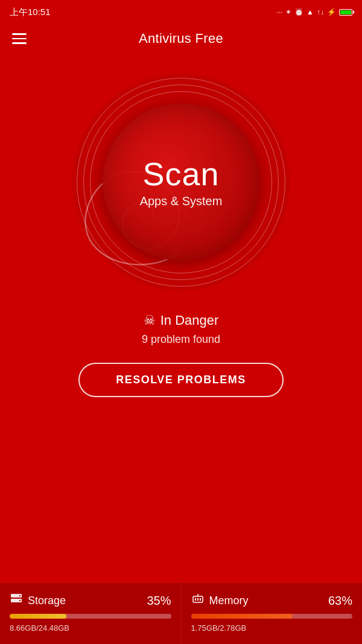 The image size is (362, 644). Describe the element at coordinates (189, 320) in the screenshot. I see `danger-text: In Danger` at that location.